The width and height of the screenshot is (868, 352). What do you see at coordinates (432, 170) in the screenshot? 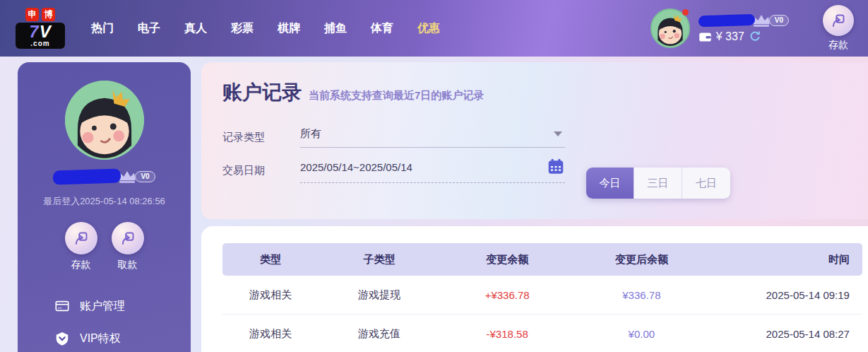
I see `date-range-picker: 2025/05/14~2025/05/14` at bounding box center [432, 170].